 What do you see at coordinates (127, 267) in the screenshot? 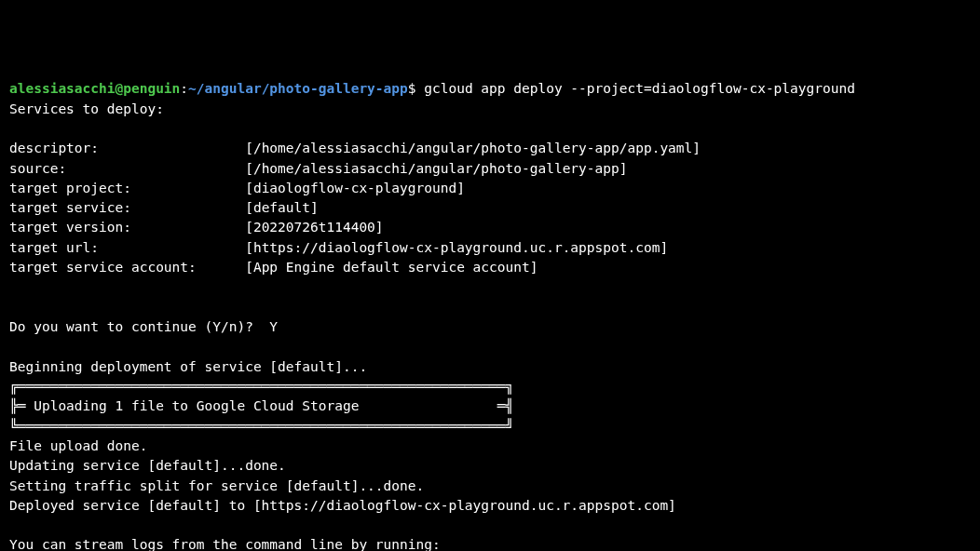
I see `target-sa-label: target service account:` at bounding box center [127, 267].